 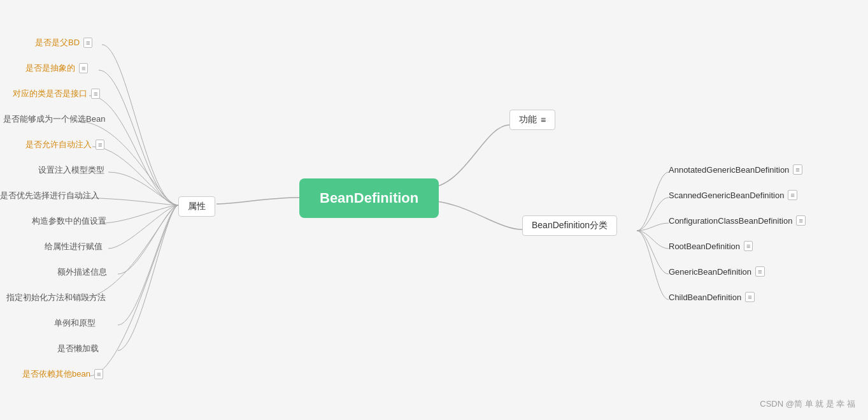 I want to click on leaf-l1-text: 是否是父BD, so click(x=57, y=43).